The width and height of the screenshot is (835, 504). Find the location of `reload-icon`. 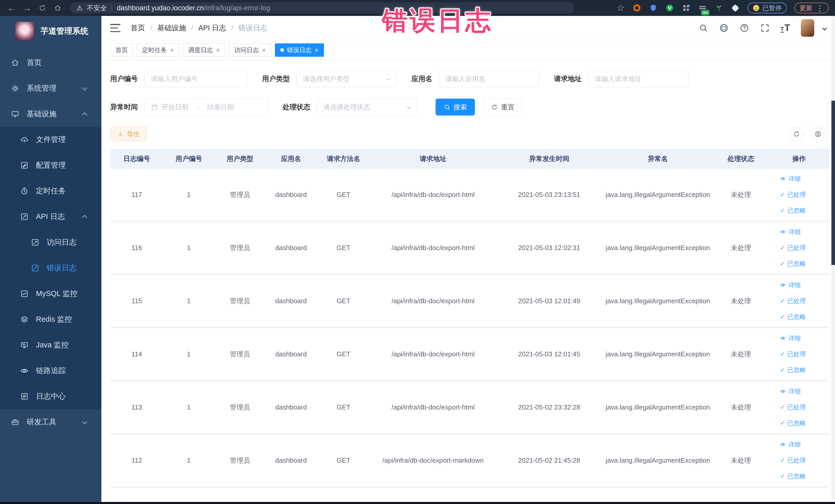

reload-icon is located at coordinates (42, 8).